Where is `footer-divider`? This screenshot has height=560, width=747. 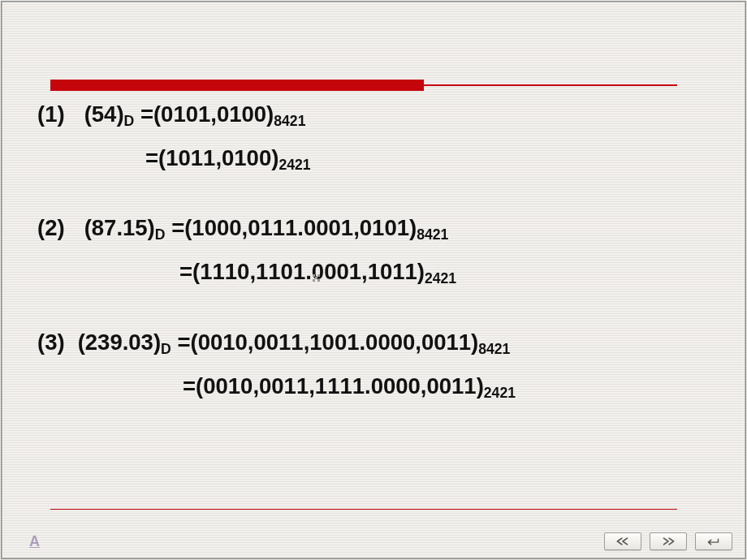 footer-divider is located at coordinates (364, 510).